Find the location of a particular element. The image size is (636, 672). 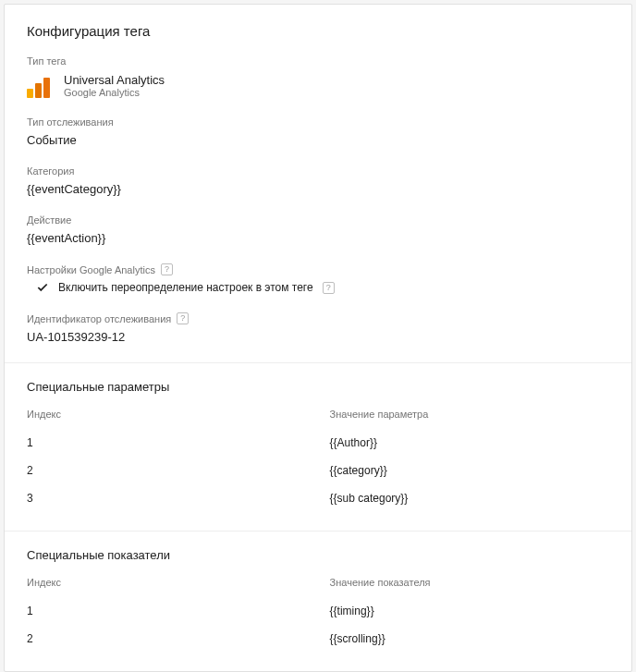

custom-metrics-table: Индекс Значение показателя 1 {{timing}} … is located at coordinates (318, 615).